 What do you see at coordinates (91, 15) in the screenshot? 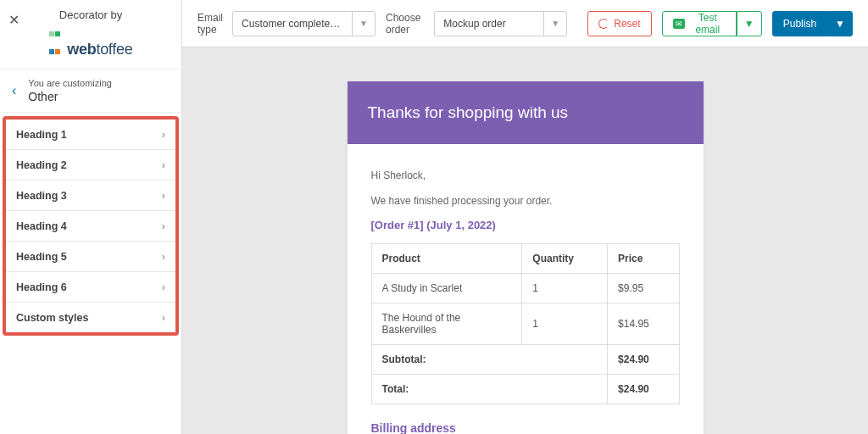
I see `brand-tagline: Decorator by` at bounding box center [91, 15].